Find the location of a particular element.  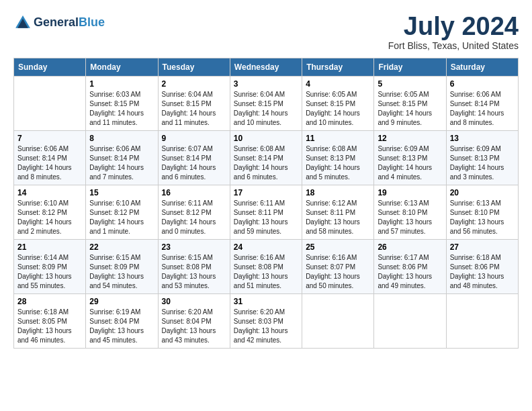

calendar-week-3: 14Sunrise: 6:10 AMSunset: 8:12 PMDayligh… is located at coordinates (266, 212).